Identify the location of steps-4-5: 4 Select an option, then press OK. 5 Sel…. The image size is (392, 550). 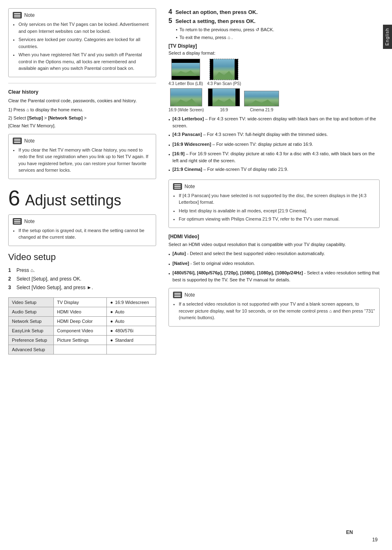
(274, 25).